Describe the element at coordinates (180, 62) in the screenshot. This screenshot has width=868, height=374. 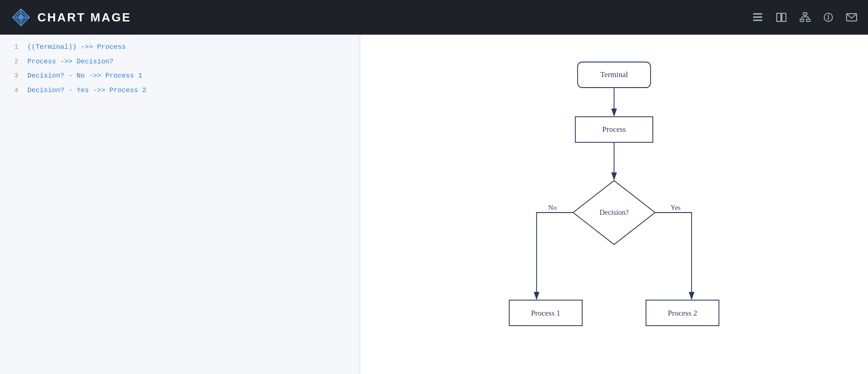
I see `code-line-2: 2 Process ->> Decision?` at that location.